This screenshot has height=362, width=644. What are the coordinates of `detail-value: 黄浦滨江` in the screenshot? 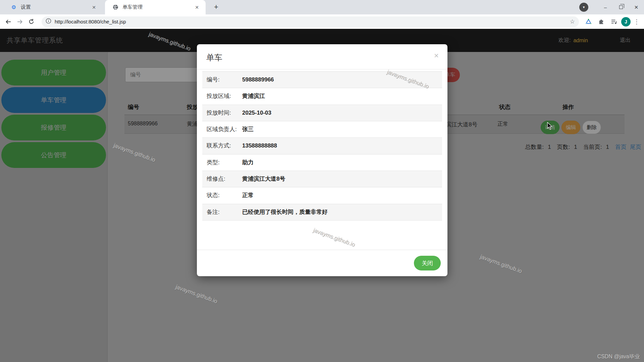 It's located at (254, 96).